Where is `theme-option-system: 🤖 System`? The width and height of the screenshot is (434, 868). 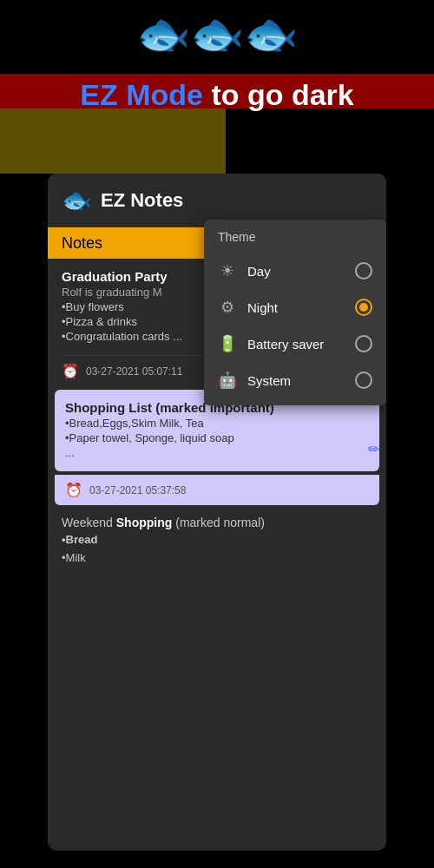
theme-option-system: 🤖 System is located at coordinates (295, 380).